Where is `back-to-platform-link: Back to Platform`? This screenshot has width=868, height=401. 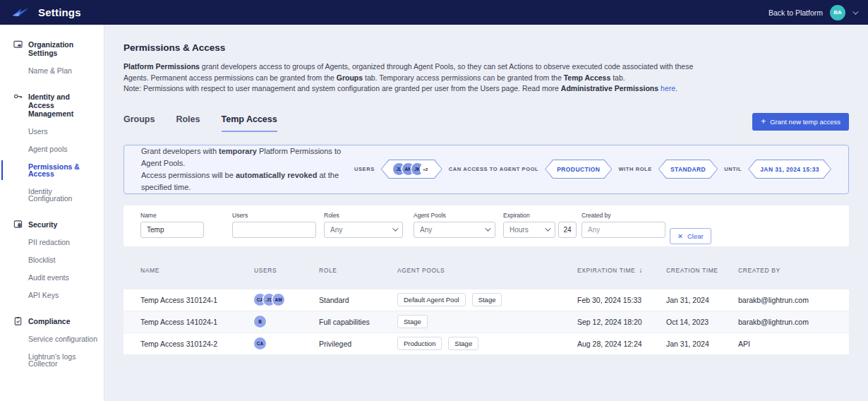
back-to-platform-link: Back to Platform is located at coordinates (796, 13).